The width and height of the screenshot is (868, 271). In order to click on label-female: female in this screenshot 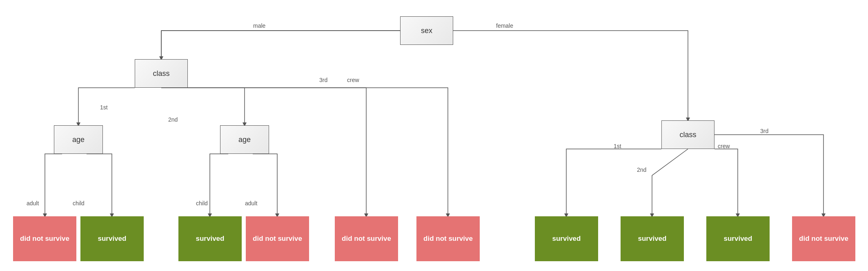, I will do `click(505, 26)`.